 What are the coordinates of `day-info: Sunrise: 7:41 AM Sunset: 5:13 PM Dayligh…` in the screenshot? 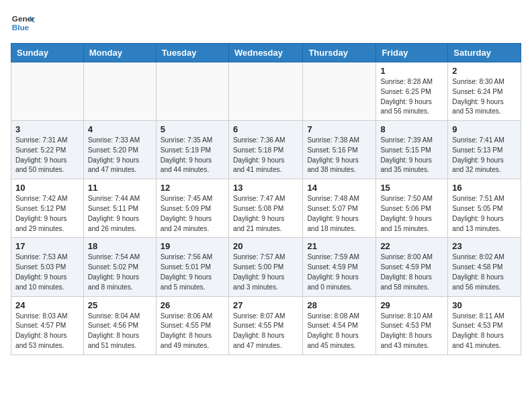 It's located at (484, 156).